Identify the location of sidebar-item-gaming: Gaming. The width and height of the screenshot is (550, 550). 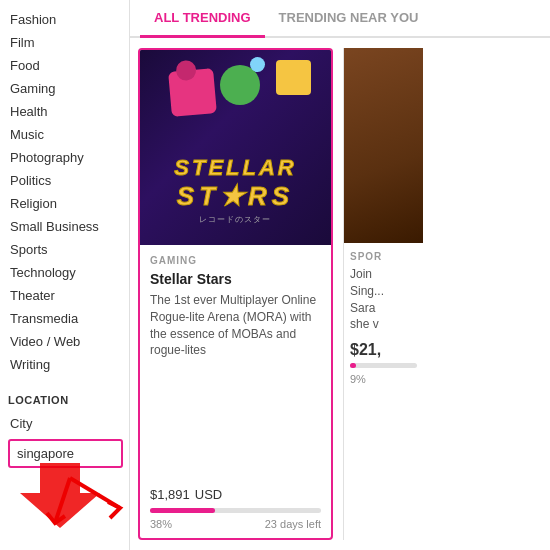
(68, 88).